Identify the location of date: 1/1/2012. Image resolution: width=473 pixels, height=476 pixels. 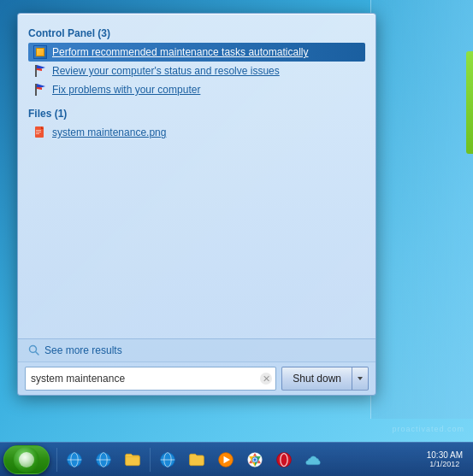
(445, 464).